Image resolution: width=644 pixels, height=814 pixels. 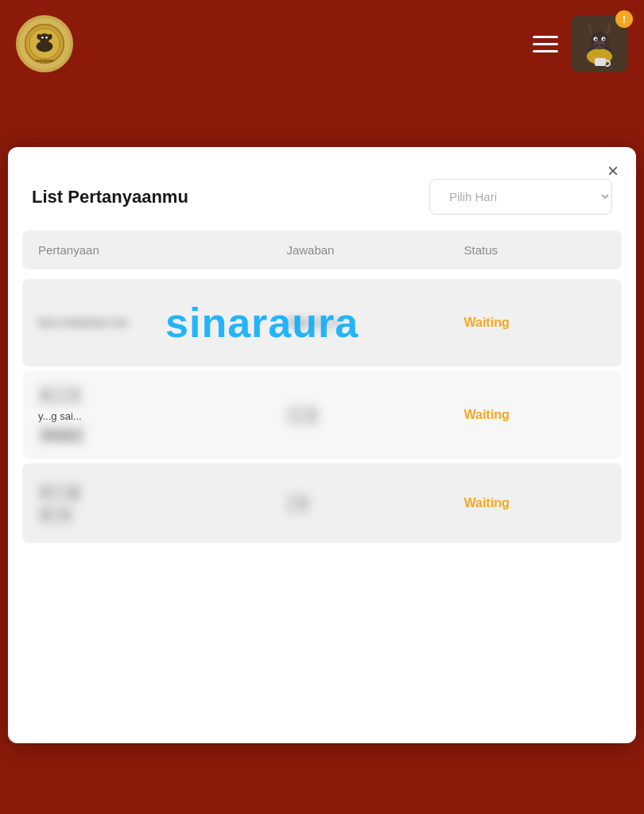 What do you see at coordinates (322, 189) in the screenshot?
I see `modal-header: List Pertanyaanmu Pilih Hari Senin Selas…` at bounding box center [322, 189].